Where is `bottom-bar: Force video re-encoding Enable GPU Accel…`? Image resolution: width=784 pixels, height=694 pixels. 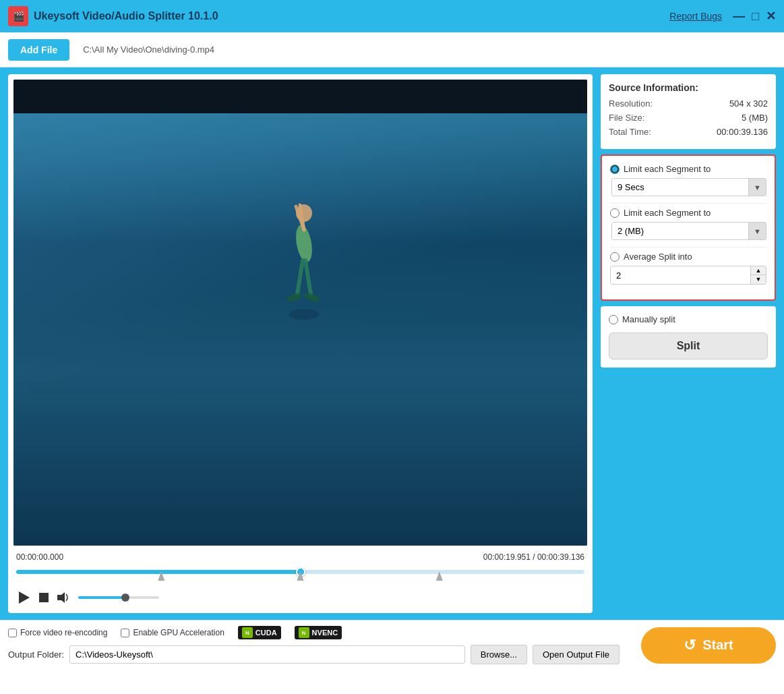
bottom-bar: Force video re-encoding Enable GPU Accel… is located at coordinates (392, 657).